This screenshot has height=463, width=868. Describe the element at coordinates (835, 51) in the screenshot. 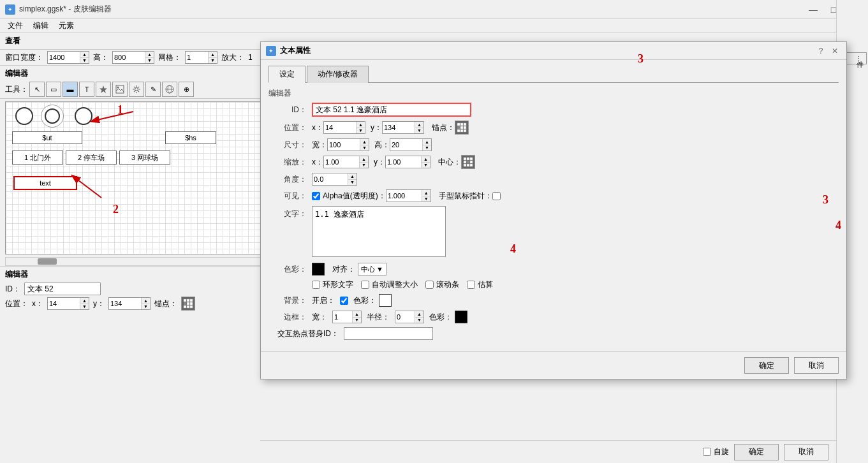

I see `dialog-close-btn: ✕` at that location.